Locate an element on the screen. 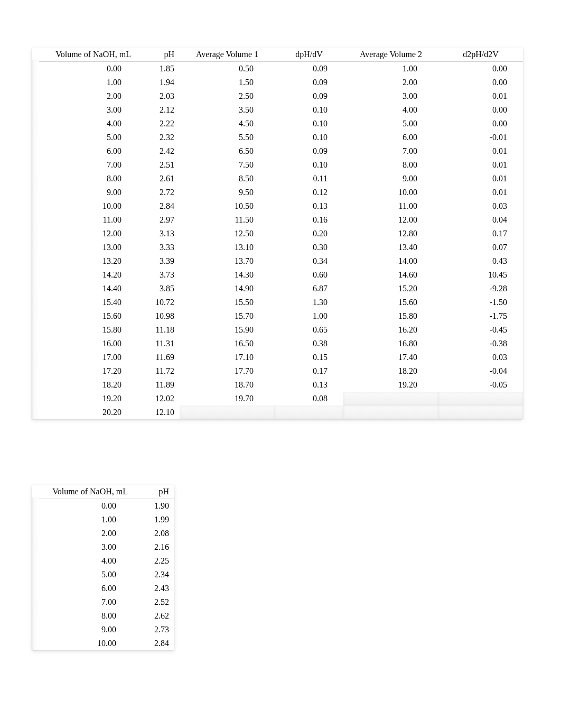 Image resolution: width=561 pixels, height=728 pixels. cell: 13.20 is located at coordinates (85, 261).